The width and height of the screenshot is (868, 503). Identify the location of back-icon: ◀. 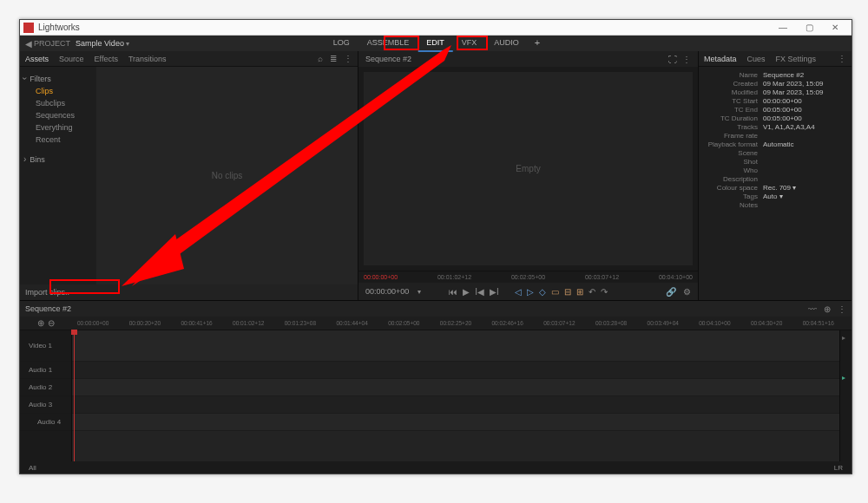
(29, 43).